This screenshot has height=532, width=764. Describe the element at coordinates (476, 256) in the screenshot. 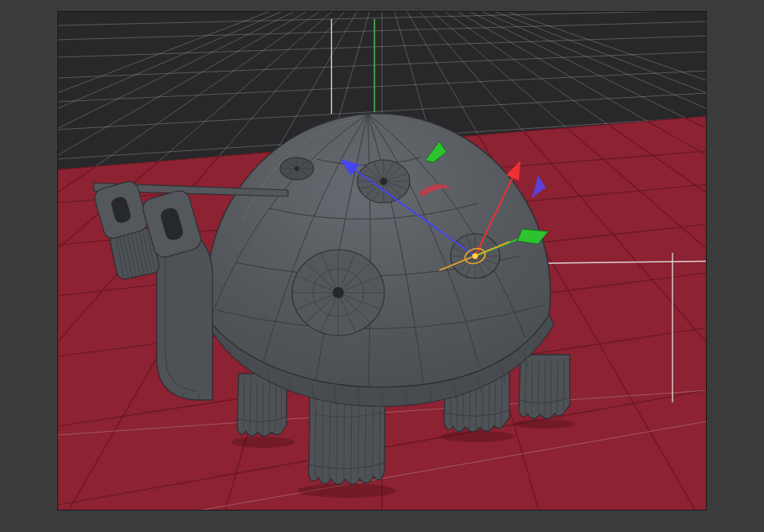

I see `gizmo-center-point` at that location.